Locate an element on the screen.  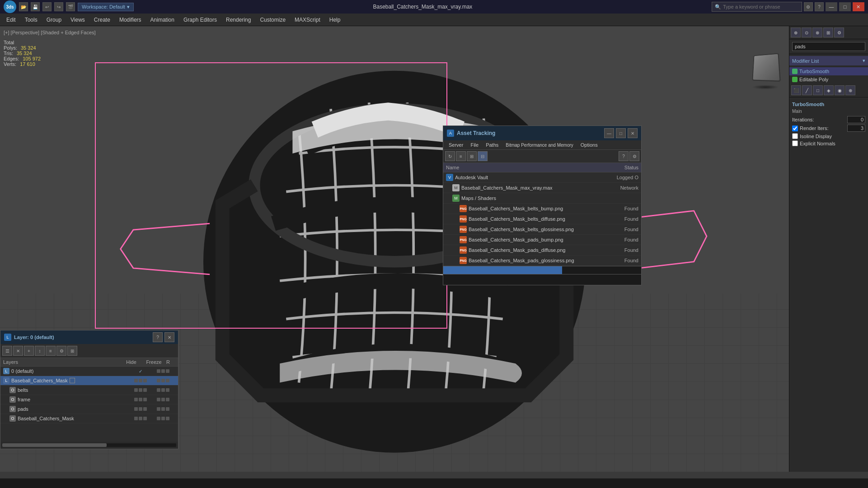
layer-row: L 0 (default) ✓ is located at coordinates (89, 371).